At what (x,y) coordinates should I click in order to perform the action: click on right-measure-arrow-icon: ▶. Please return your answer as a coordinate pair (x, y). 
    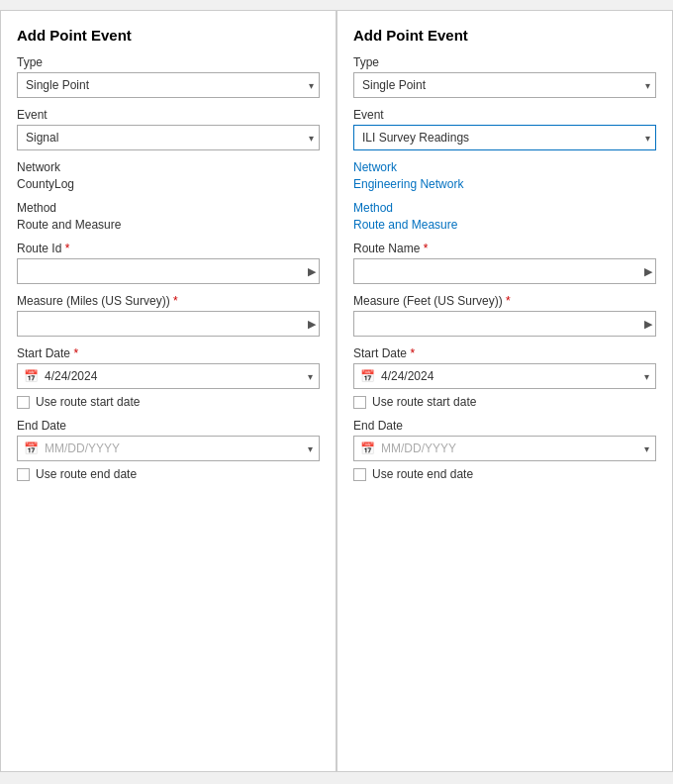
    Looking at the image, I should click on (648, 325).